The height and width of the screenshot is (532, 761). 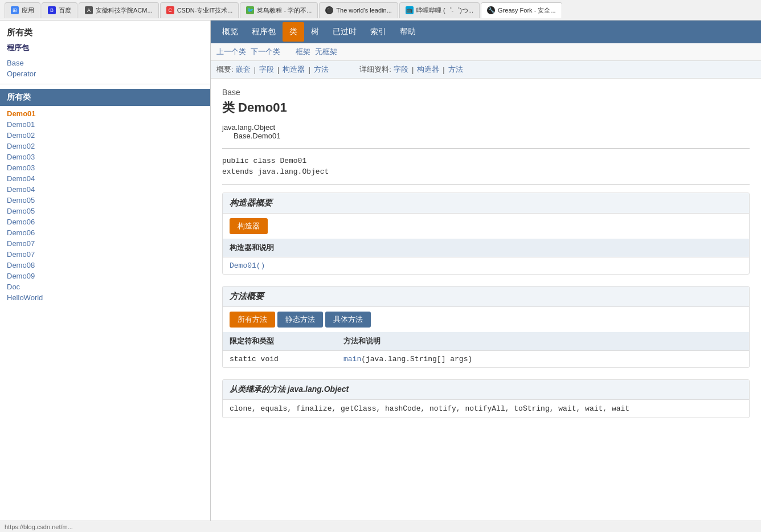 I want to click on sig-line2: extends java.lang.Object, so click(x=276, y=172).